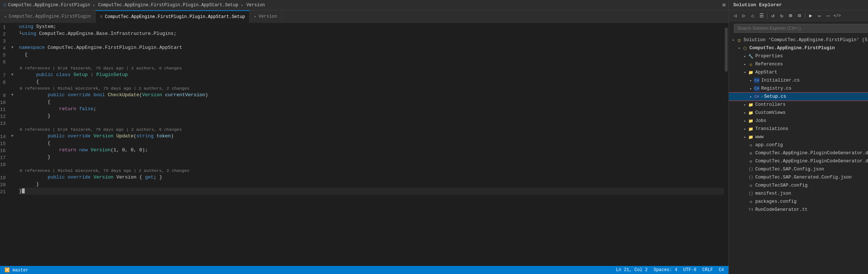 This screenshot has width=868, height=274. I want to click on se-btn-expand: ⊞, so click(791, 16).